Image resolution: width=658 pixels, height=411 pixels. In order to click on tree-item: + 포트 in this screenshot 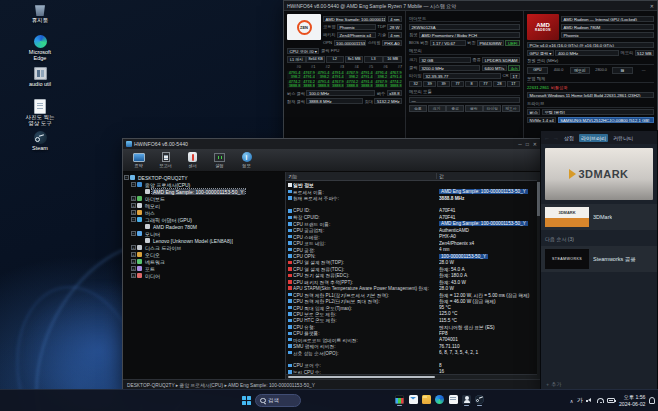, I will do `click(204, 268)`.